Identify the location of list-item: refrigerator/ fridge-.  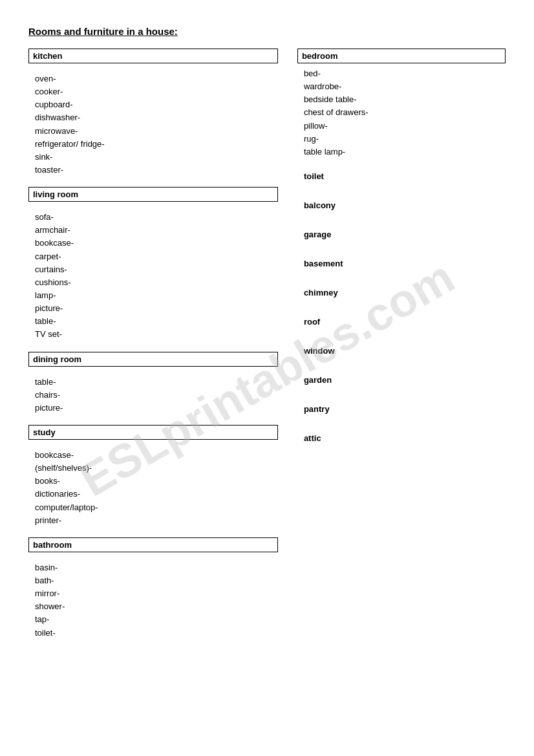
(156, 144).